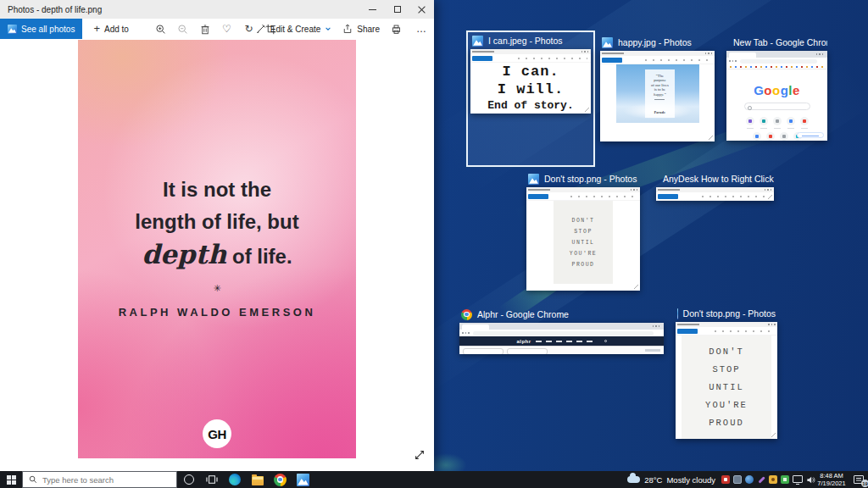 This screenshot has height=488, width=868. I want to click on photos-icon, so click(303, 480).